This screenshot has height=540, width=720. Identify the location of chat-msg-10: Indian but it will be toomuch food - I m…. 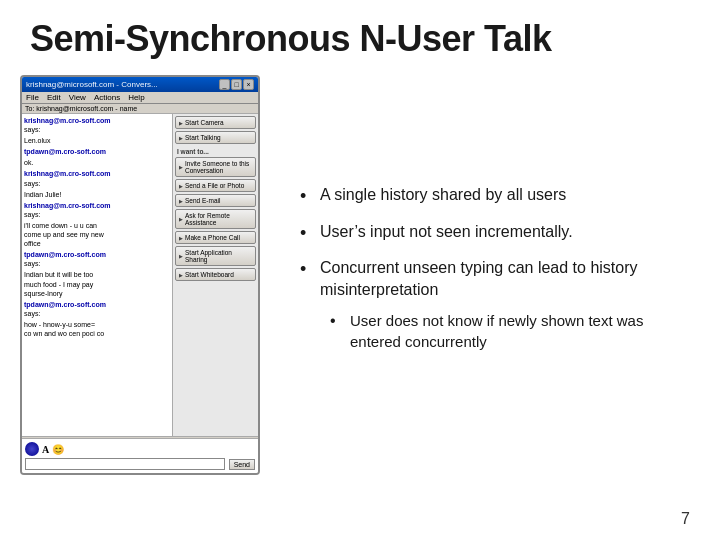
(97, 284).